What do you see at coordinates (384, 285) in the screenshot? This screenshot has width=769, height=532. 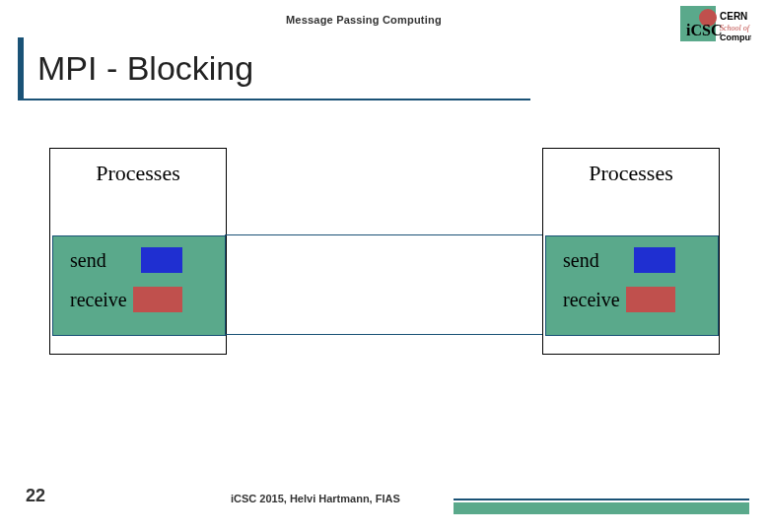 I see `connector` at bounding box center [384, 285].